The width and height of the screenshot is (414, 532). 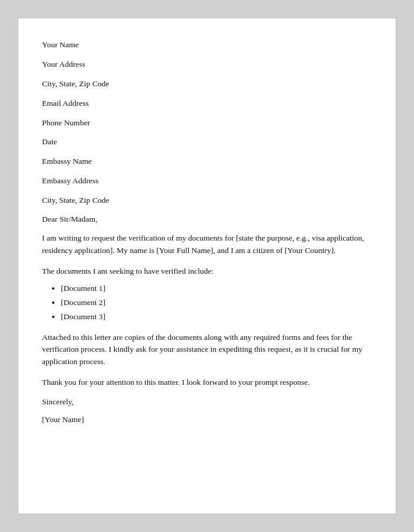 I want to click on sender-address: Your Address, so click(x=207, y=65).